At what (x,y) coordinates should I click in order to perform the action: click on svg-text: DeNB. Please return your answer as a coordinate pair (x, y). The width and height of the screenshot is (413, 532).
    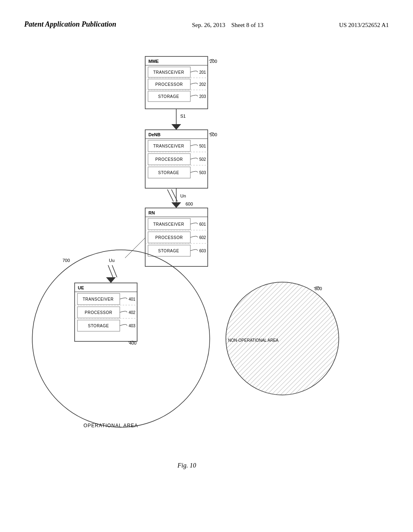
    Looking at the image, I should click on (154, 135).